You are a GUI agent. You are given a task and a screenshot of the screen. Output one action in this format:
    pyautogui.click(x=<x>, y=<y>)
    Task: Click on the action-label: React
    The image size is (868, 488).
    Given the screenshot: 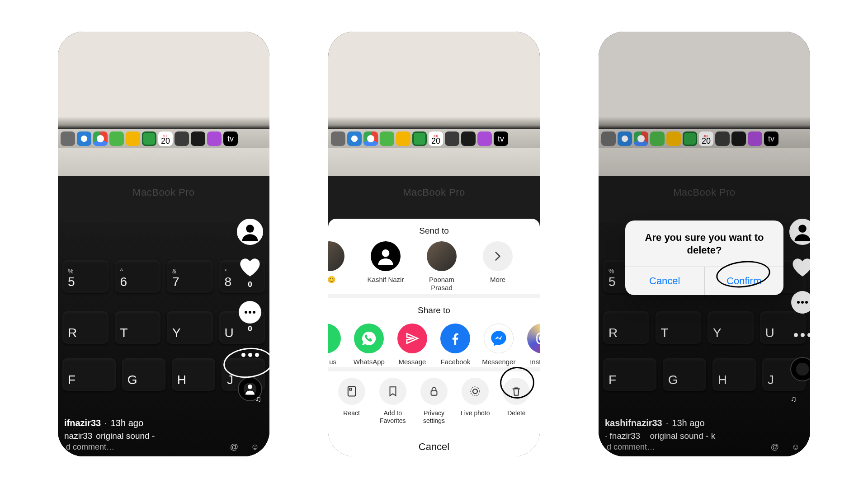 What is the action you would take?
    pyautogui.click(x=352, y=413)
    